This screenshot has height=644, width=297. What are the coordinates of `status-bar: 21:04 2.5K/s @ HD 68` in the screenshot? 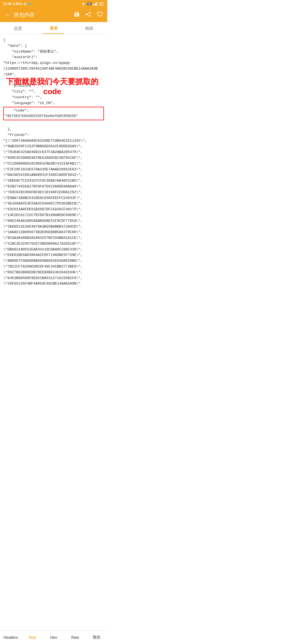 It's located at (54, 4).